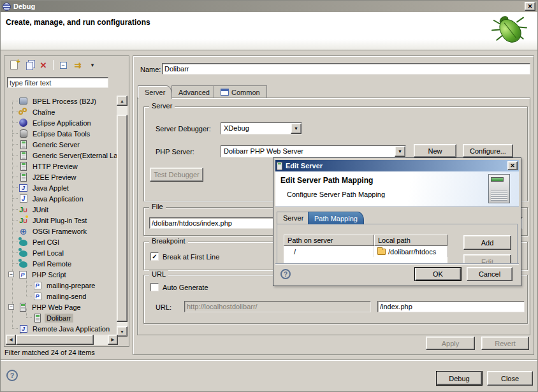 The height and width of the screenshot is (392, 538). Describe the element at coordinates (37, 286) in the screenshot. I see `php-icon` at that location.